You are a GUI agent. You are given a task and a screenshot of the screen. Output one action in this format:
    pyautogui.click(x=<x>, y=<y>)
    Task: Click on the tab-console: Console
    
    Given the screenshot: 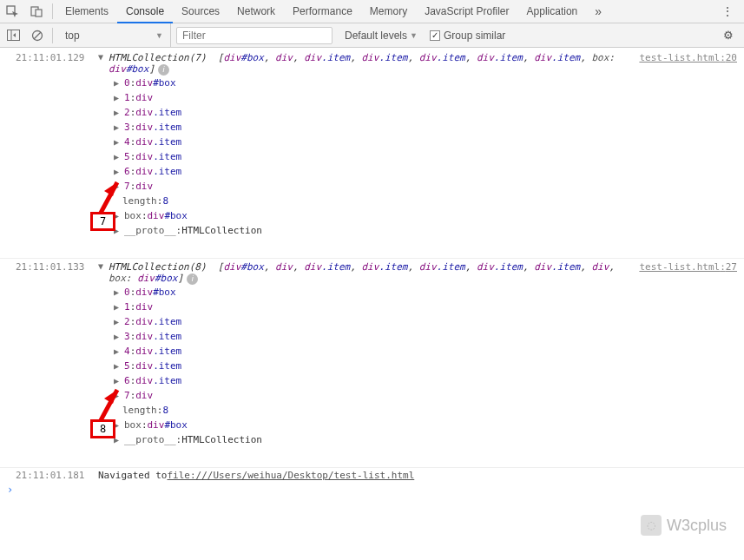 What is the action you would take?
    pyautogui.click(x=145, y=12)
    